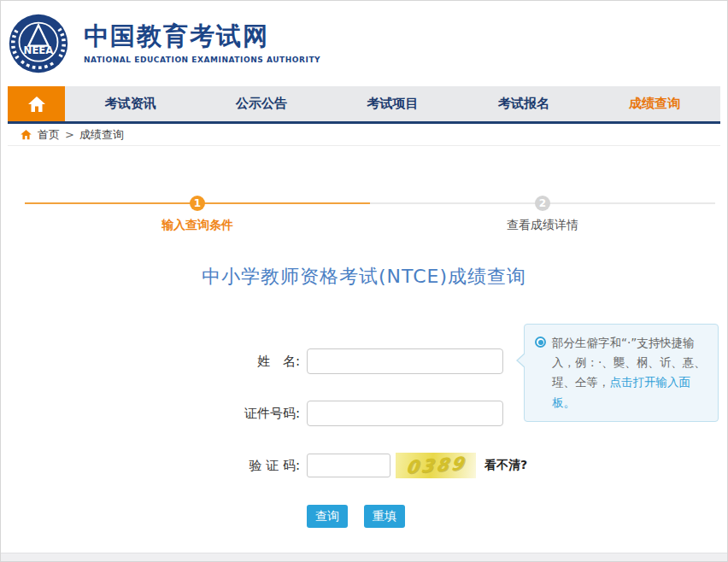 The width and height of the screenshot is (728, 562). What do you see at coordinates (405, 413) in the screenshot?
I see `id-number-input` at bounding box center [405, 413].